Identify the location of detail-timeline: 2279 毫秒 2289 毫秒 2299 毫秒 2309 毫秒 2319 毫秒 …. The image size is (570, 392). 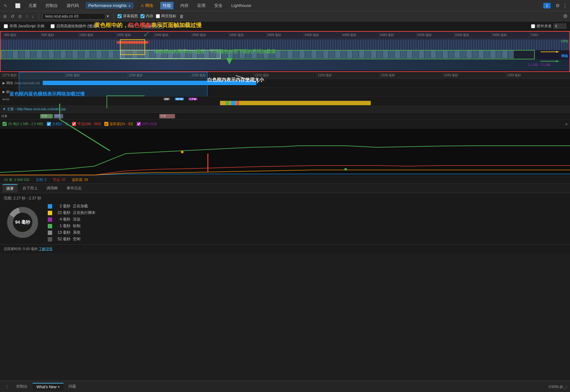
(285, 86).